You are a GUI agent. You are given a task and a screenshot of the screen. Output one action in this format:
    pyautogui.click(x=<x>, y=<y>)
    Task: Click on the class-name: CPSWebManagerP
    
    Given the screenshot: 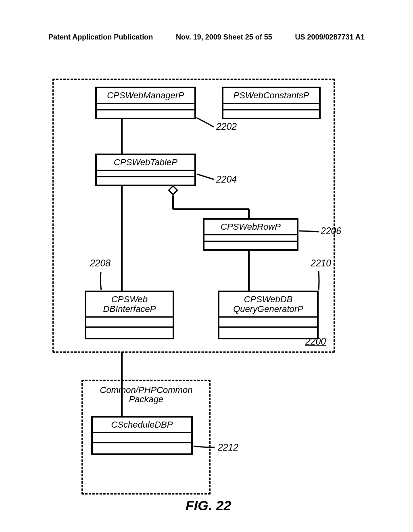 What is the action you would take?
    pyautogui.click(x=146, y=96)
    